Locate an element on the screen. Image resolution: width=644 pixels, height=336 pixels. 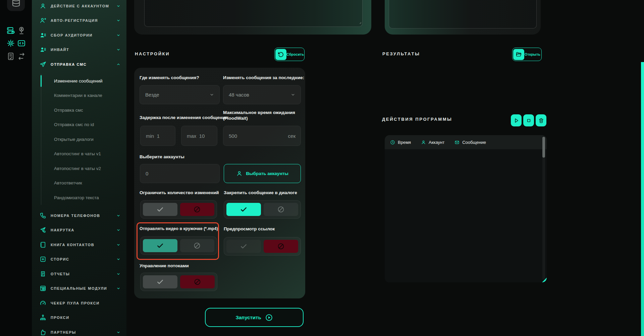
receipt-icon is located at coordinates (43, 274).